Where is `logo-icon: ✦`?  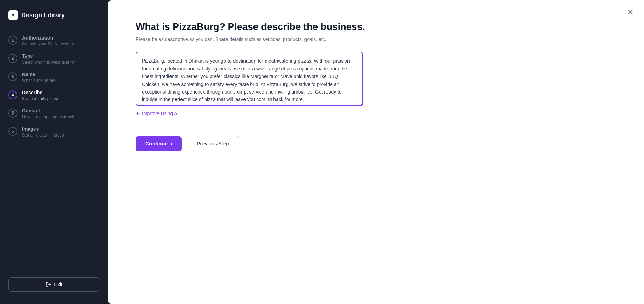 logo-icon: ✦ is located at coordinates (13, 15).